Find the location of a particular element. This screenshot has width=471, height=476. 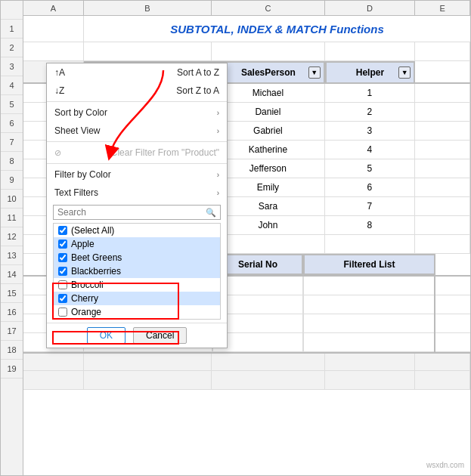

row9-salesperson: Emily is located at coordinates (268, 187).